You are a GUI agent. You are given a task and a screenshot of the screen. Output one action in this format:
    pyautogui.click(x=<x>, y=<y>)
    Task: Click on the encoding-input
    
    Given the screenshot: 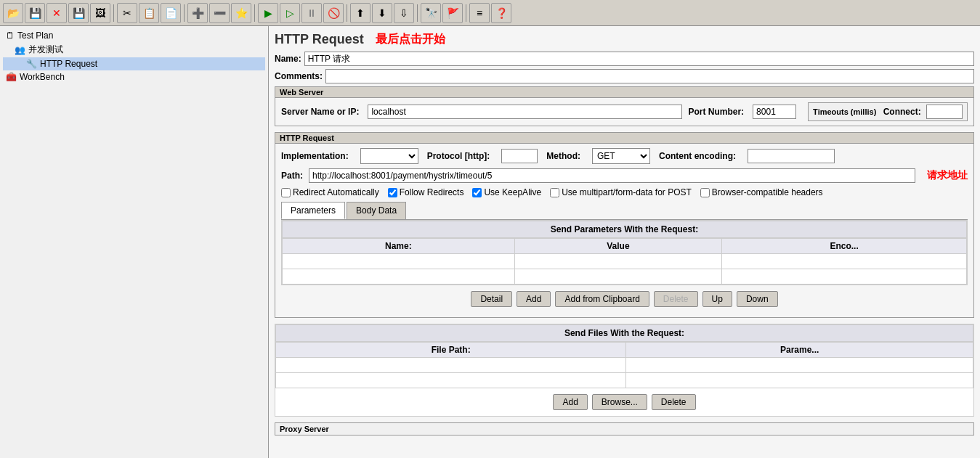 What is the action you would take?
    pyautogui.click(x=791, y=156)
    